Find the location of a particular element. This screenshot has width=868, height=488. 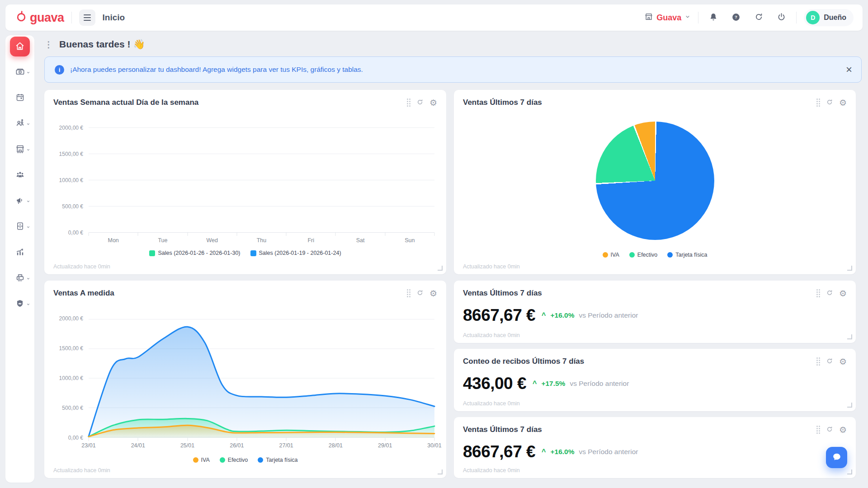

x-axis-tick: 23/01 is located at coordinates (89, 446).